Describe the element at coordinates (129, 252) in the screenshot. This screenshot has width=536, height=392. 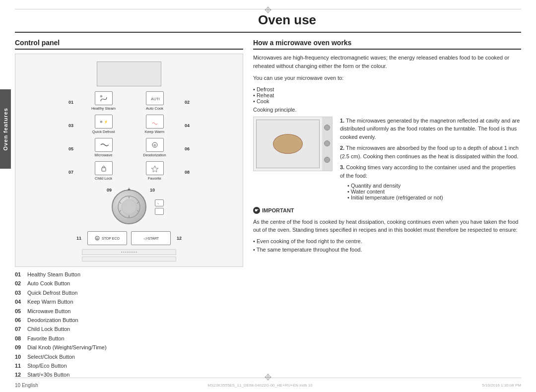
I see `key-row: ▪ ▪ ▪ ▪ ▪ ▪ ▪ ▪ ▪` at that location.